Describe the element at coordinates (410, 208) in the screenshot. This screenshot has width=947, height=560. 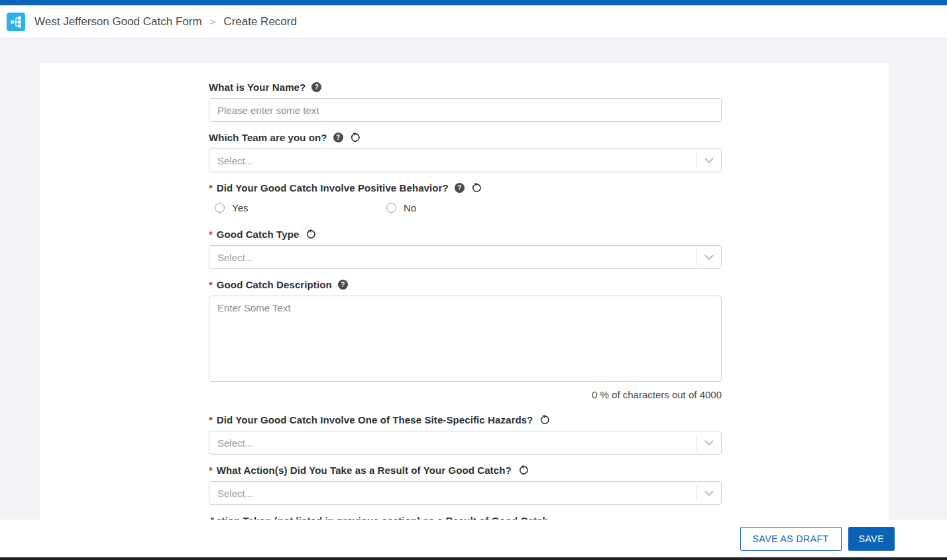
I see `radio-label: No` at that location.